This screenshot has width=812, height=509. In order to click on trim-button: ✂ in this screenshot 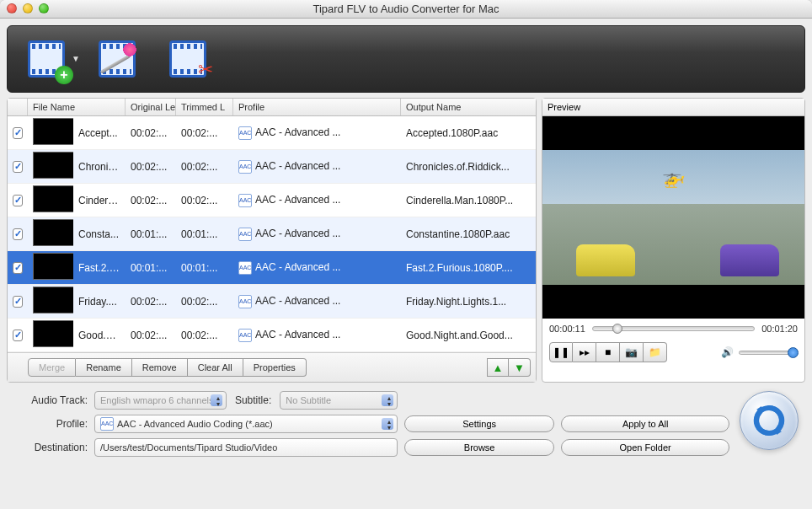, I will do `click(188, 59)`.